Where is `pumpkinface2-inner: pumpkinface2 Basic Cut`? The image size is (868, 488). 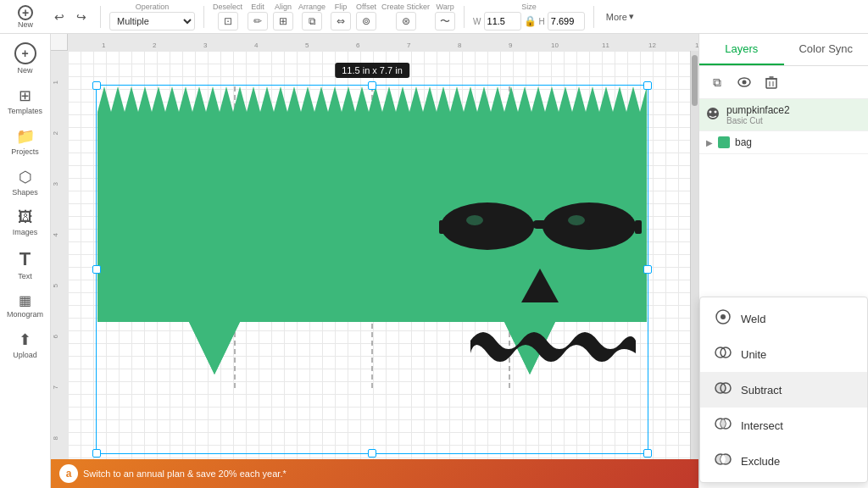
pumpkinface2-inner: pumpkinface2 Basic Cut is located at coordinates (793, 115).